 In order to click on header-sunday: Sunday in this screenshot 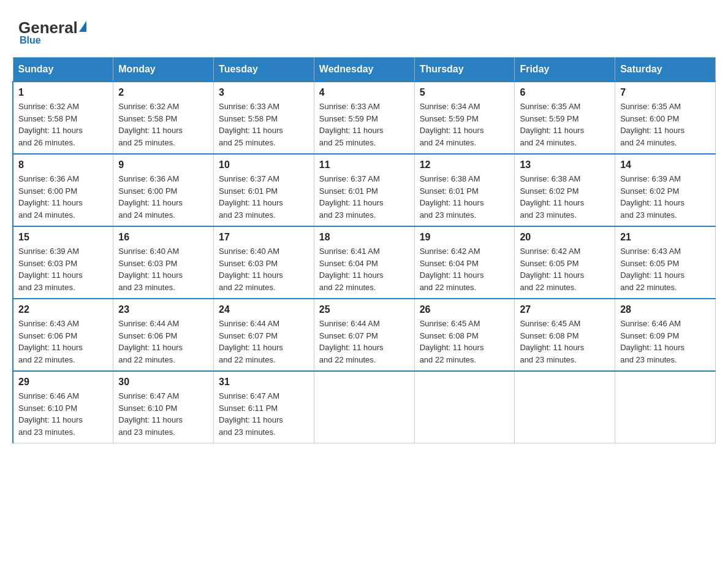, I will do `click(63, 70)`.